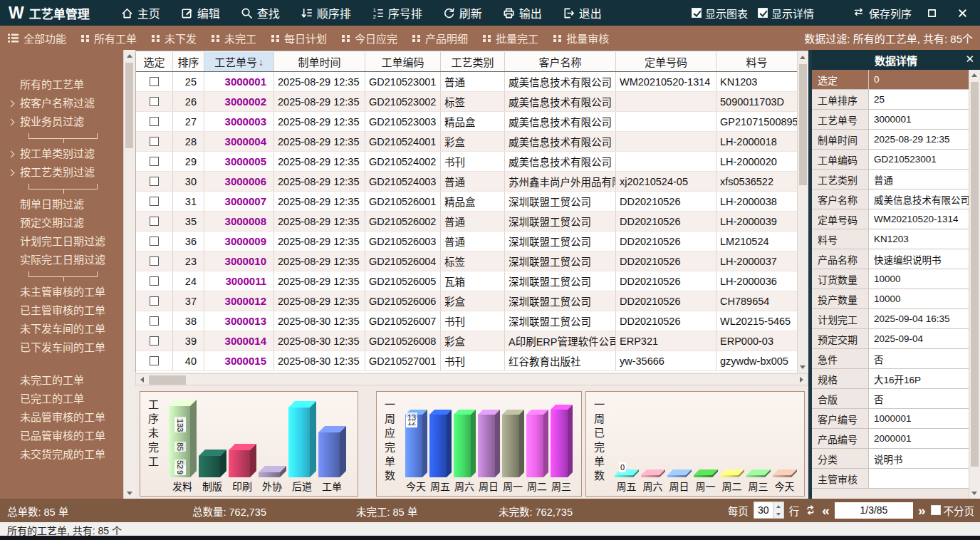 Image resolution: width=980 pixels, height=540 pixels. Describe the element at coordinates (936, 510) in the screenshot. I see `no-paging-checkbox` at that location.